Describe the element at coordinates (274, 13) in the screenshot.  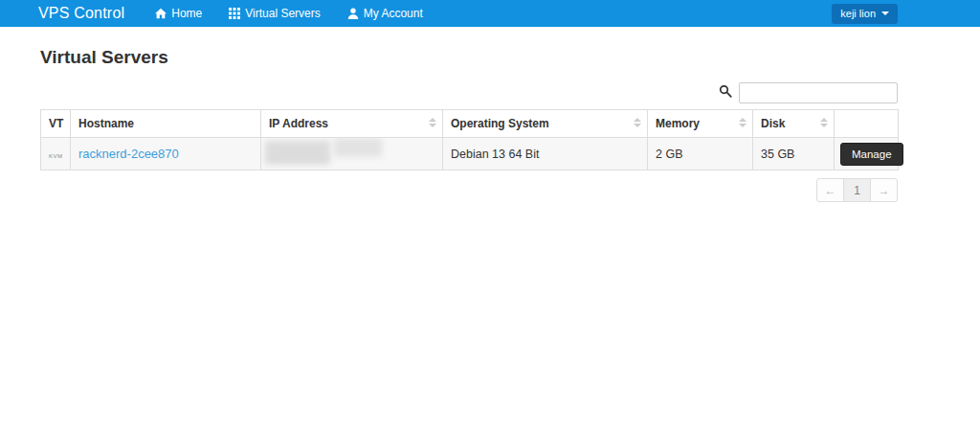
I see `nav-item-virtual-servers: Virtual Servers` at that location.